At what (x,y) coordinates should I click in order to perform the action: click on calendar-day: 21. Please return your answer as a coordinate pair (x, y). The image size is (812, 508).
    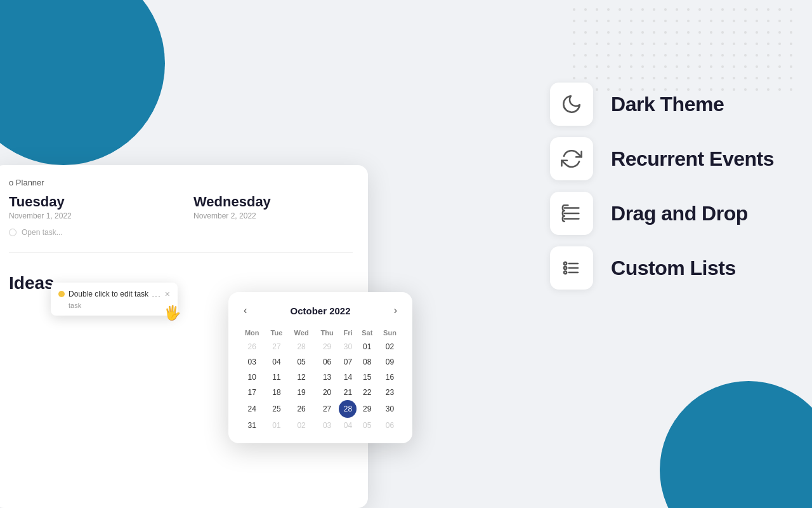
    Looking at the image, I should click on (348, 392).